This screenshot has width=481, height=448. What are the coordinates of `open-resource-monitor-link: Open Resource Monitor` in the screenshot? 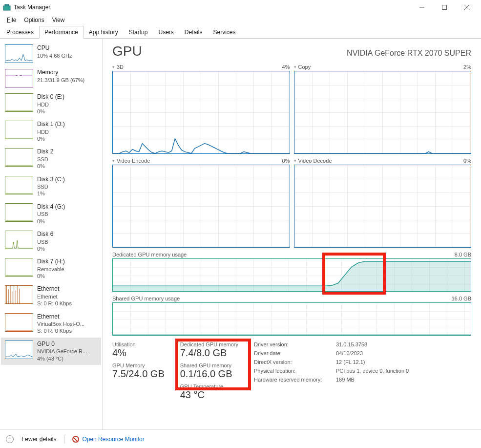 It's located at (108, 439).